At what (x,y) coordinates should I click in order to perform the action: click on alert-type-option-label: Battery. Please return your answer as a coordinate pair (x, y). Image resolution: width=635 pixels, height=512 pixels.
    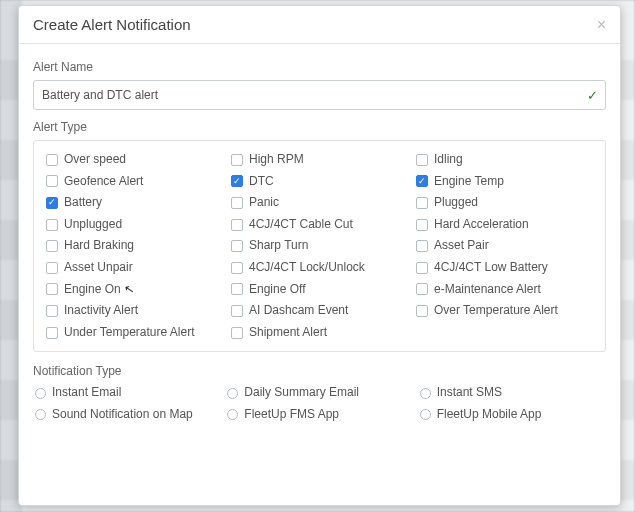
    Looking at the image, I should click on (83, 203).